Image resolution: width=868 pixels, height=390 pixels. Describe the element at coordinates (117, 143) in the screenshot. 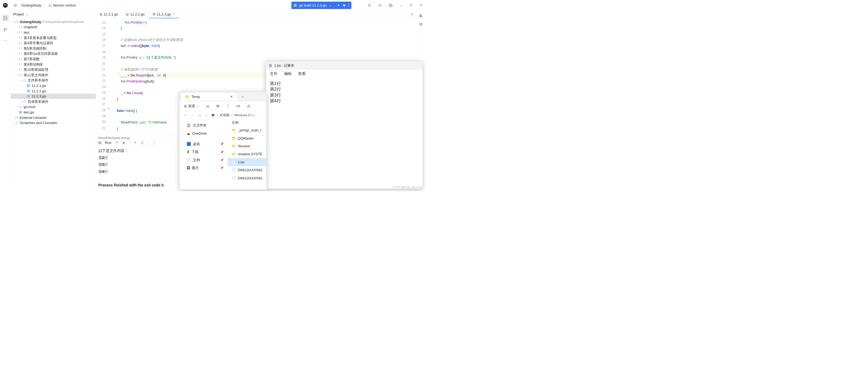

I see `rerun-icon` at that location.